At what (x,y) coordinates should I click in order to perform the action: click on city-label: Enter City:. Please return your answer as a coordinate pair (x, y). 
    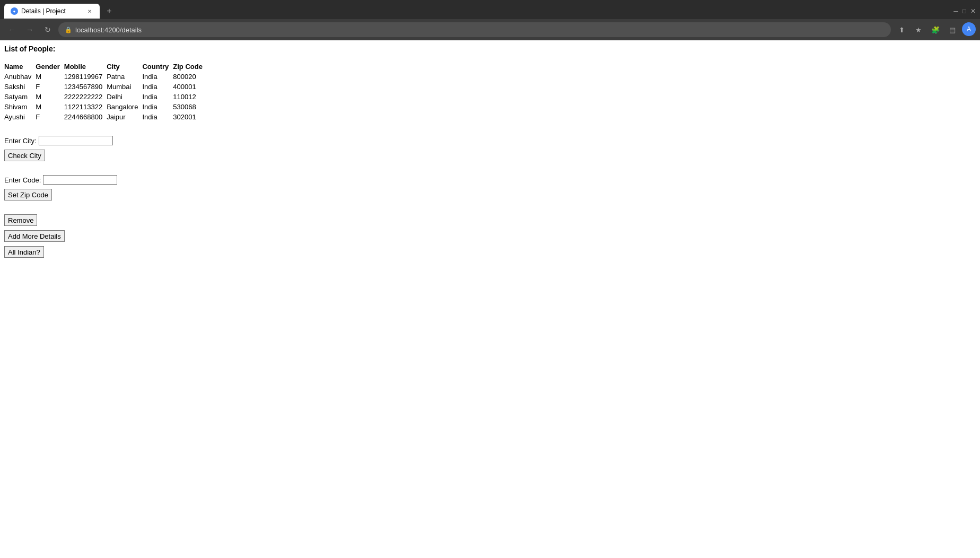
    Looking at the image, I should click on (20, 141).